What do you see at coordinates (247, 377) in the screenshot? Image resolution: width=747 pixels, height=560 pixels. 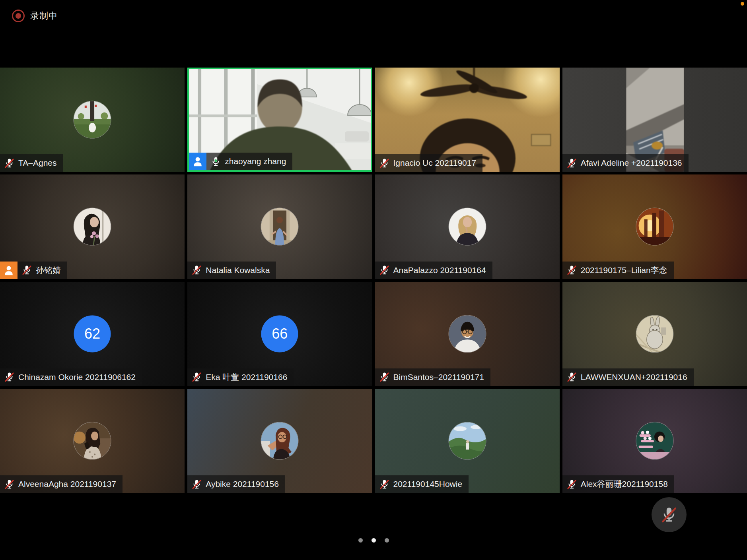 I see `participant-name: Eka 叶萱 2021190166` at bounding box center [247, 377].